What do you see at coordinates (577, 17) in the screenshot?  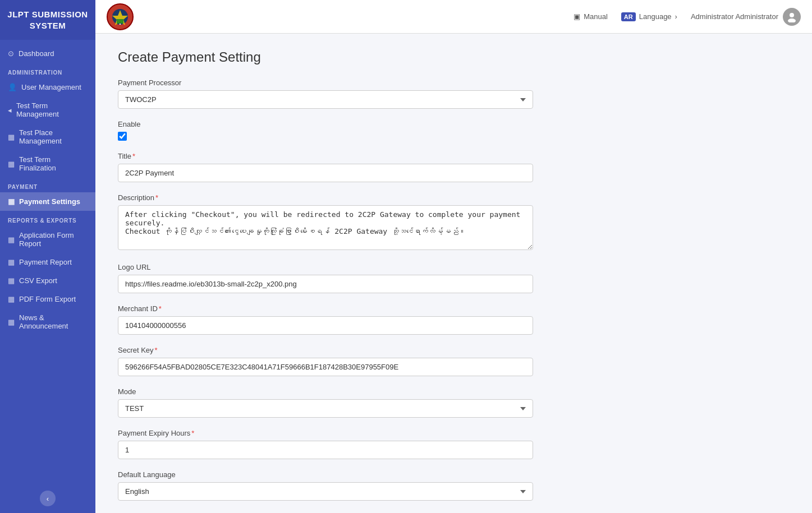 I see `manual-icon: ▣` at bounding box center [577, 17].